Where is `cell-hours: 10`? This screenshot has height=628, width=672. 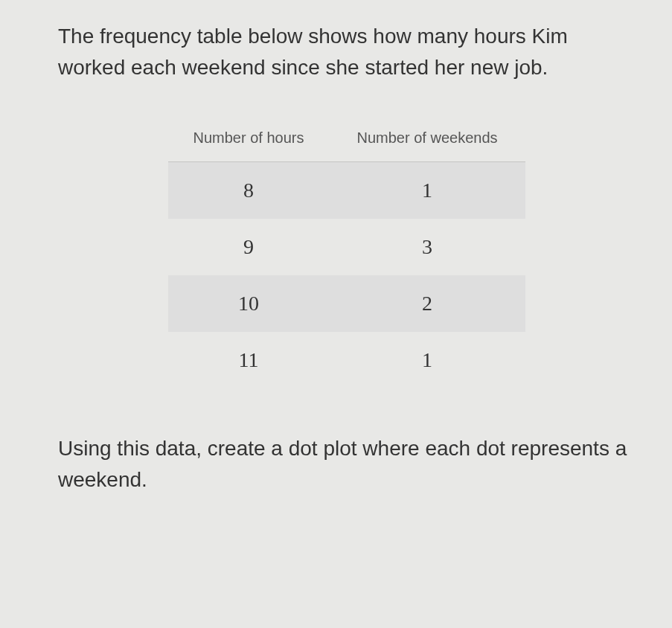 cell-hours: 10 is located at coordinates (249, 304).